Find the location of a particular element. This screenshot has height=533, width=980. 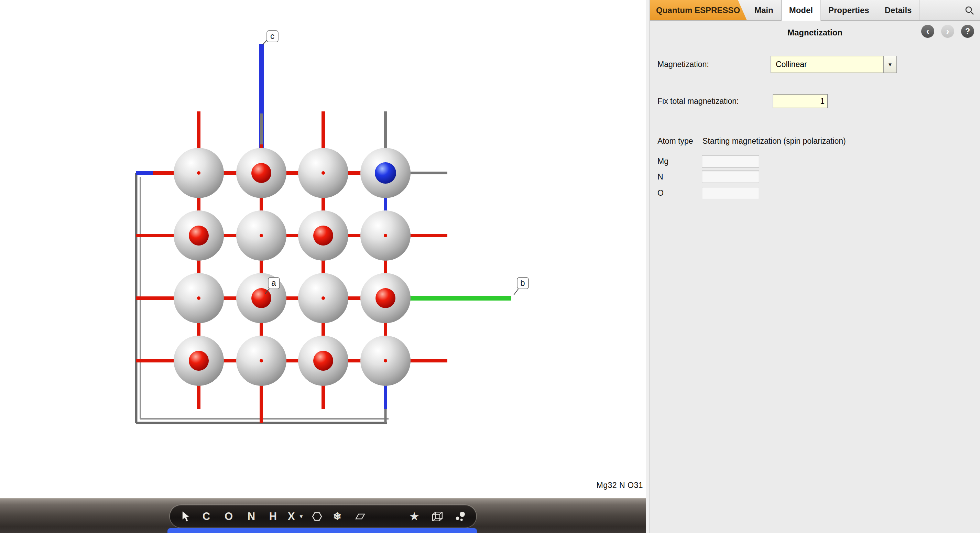

back-button: ‹ is located at coordinates (928, 31).